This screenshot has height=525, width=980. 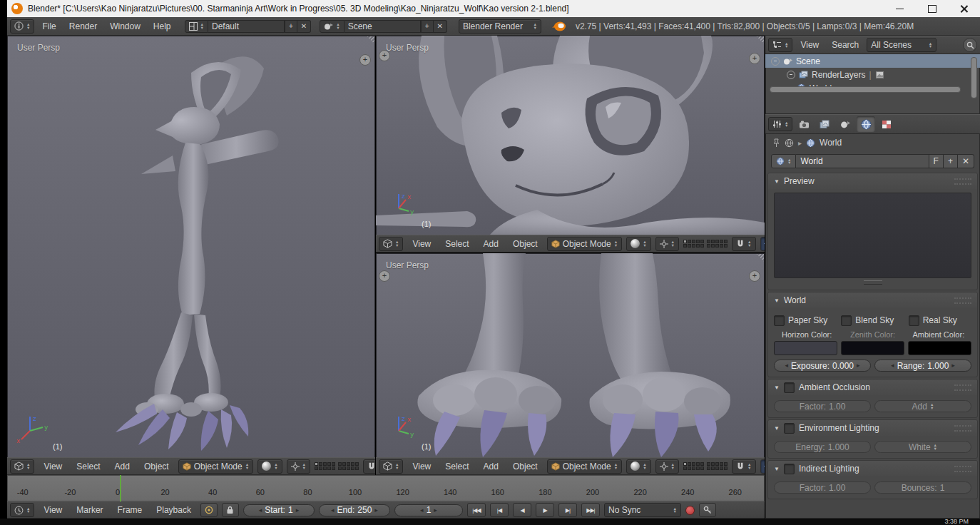 I want to click on vertical-scrollbar, so click(x=974, y=78).